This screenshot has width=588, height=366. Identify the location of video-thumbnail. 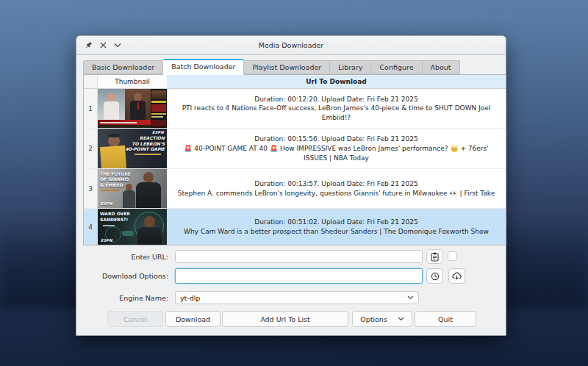
(132, 109).